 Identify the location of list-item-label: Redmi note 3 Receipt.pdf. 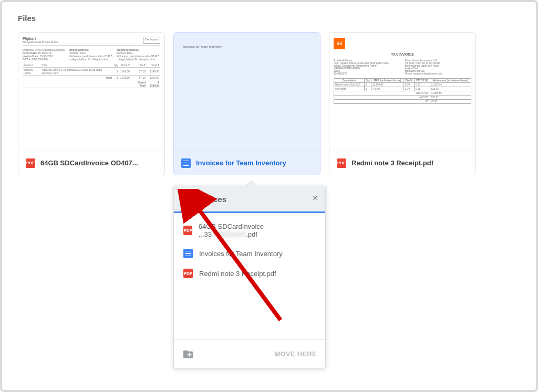
(237, 274).